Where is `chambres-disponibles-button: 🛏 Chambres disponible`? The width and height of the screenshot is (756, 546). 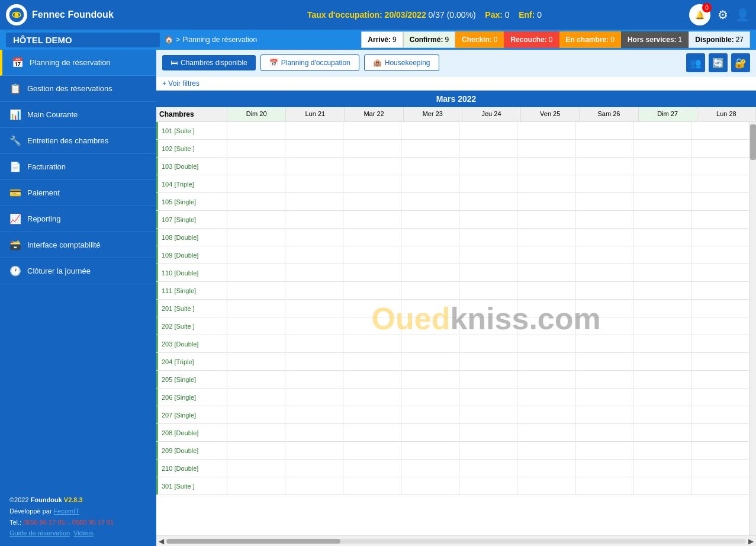
chambres-disponibles-button: 🛏 Chambres disponible is located at coordinates (209, 63).